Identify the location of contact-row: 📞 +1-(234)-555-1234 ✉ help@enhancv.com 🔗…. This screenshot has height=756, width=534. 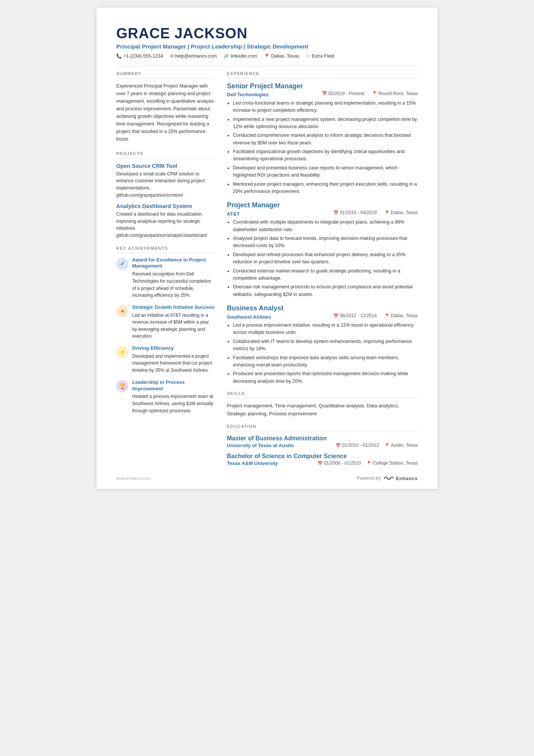
(267, 56).